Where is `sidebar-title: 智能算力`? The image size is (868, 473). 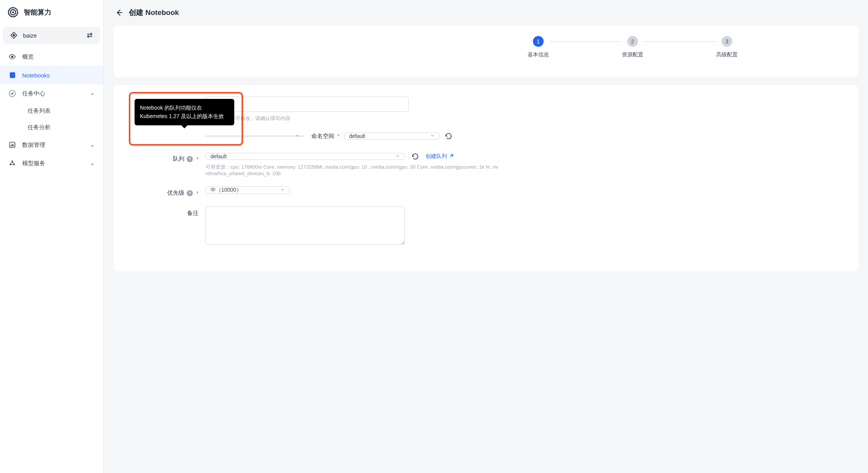
sidebar-title: 智能算力 is located at coordinates (38, 12).